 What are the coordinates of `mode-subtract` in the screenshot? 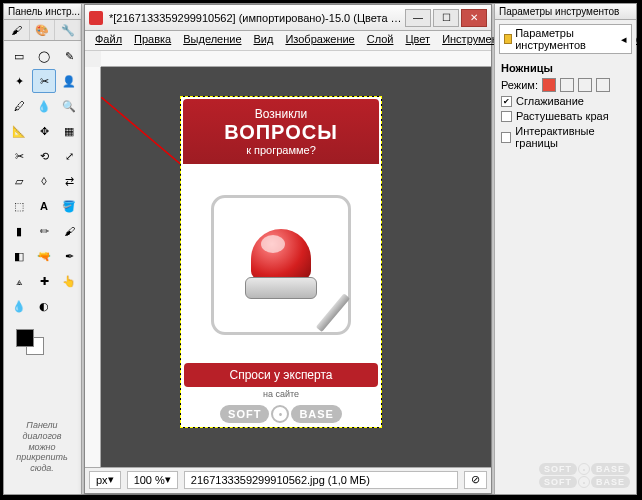 It's located at (585, 85).